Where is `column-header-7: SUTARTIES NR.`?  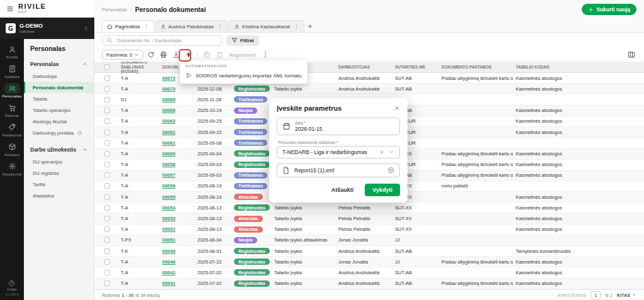
column-header-7: SUTARTIES NR. is located at coordinates (416, 67).